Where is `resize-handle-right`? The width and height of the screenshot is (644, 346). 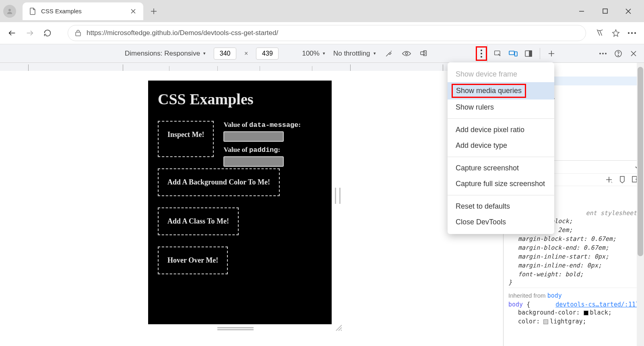 resize-handle-right is located at coordinates (338, 196).